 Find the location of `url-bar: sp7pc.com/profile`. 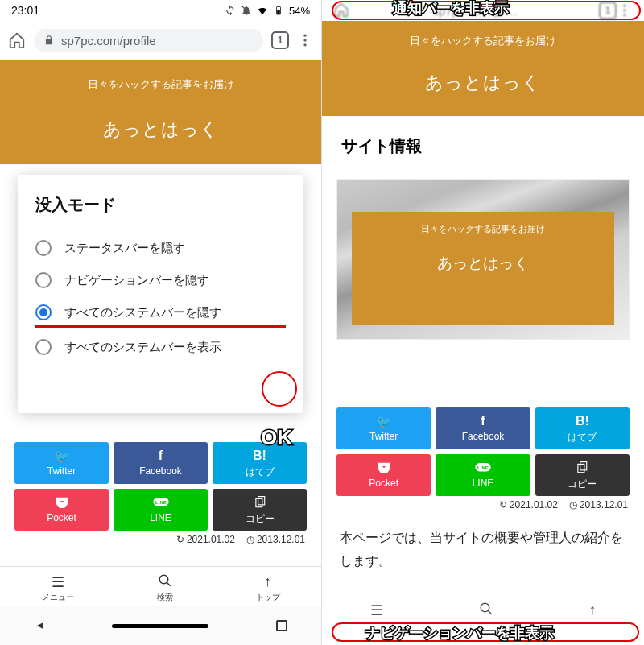

url-bar: sp7pc.com/profile is located at coordinates (148, 40).